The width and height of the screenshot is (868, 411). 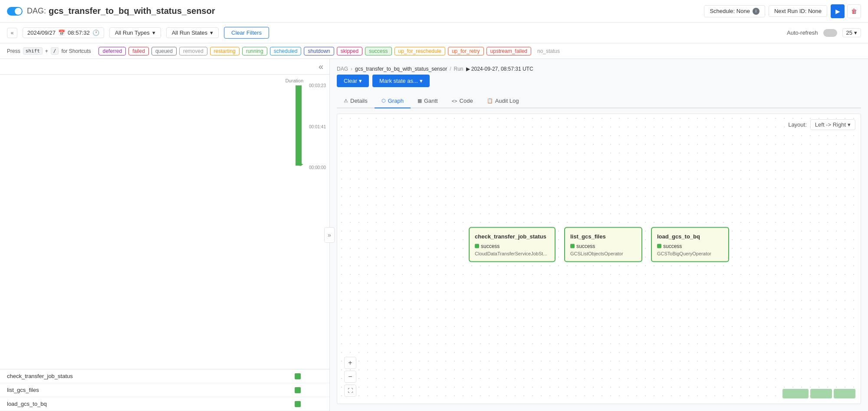 I want to click on badge-restarting: restarting, so click(x=225, y=51).